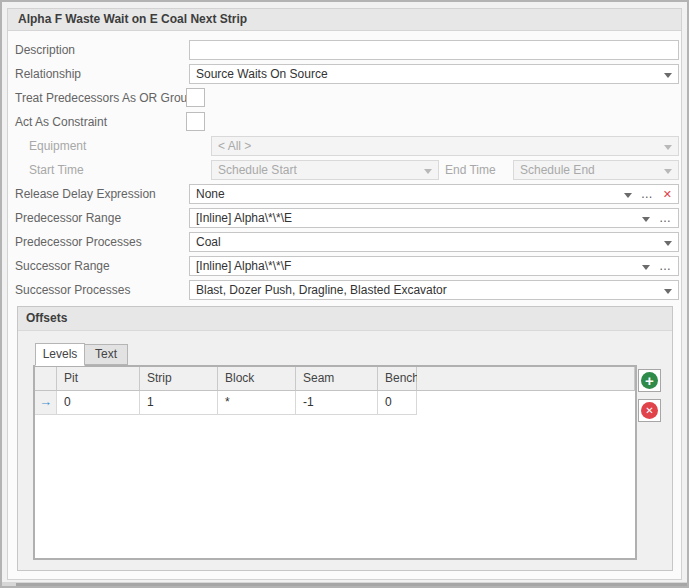 Image resolution: width=689 pixels, height=588 pixels. What do you see at coordinates (445, 146) in the screenshot?
I see `equipment-dropdown: < All >` at bounding box center [445, 146].